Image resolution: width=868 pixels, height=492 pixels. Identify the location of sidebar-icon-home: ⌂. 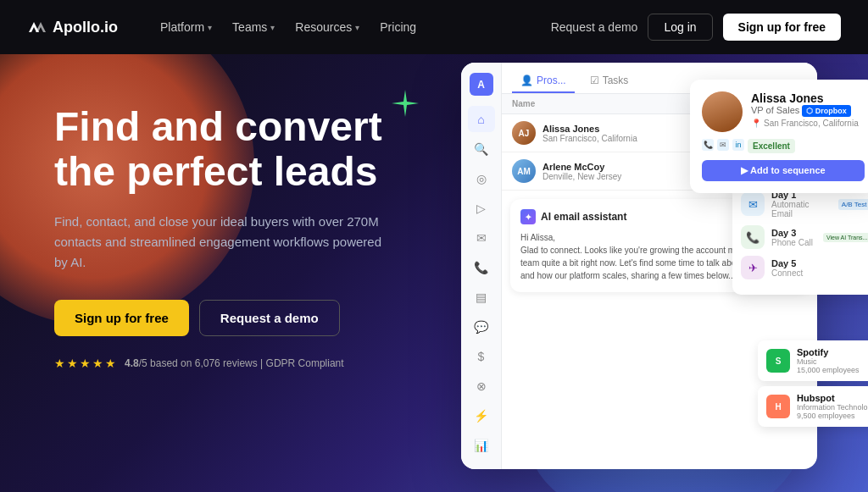
(481, 119).